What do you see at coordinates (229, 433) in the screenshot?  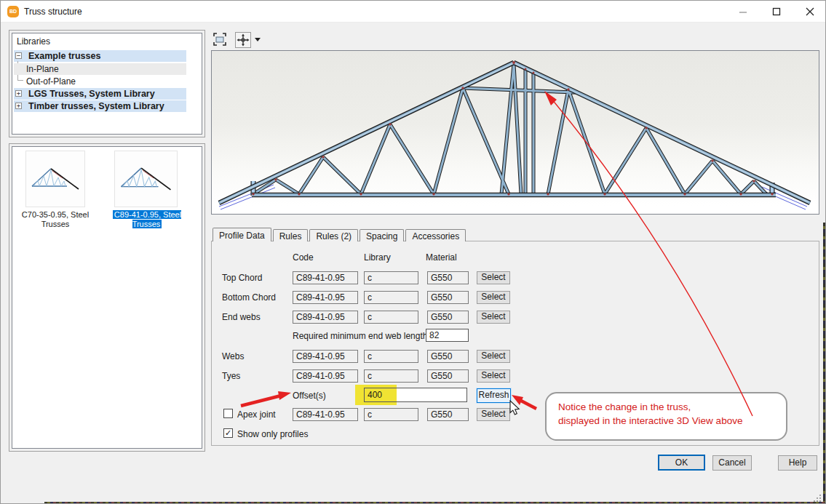 I see `show-only-profiles-checkbox: ✓` at bounding box center [229, 433].